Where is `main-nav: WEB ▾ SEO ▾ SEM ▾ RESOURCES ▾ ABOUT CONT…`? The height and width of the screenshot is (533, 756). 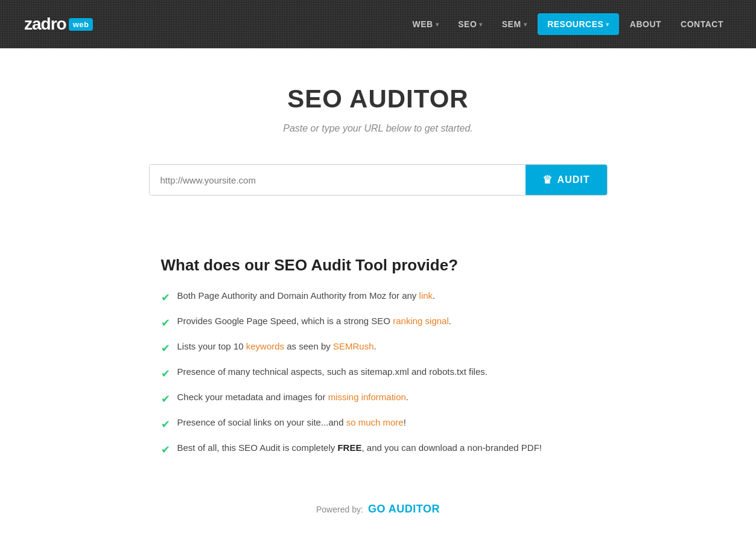
main-nav: WEB ▾ SEO ▾ SEM ▾ RESOURCES ▾ ABOUT CONT… is located at coordinates (568, 24).